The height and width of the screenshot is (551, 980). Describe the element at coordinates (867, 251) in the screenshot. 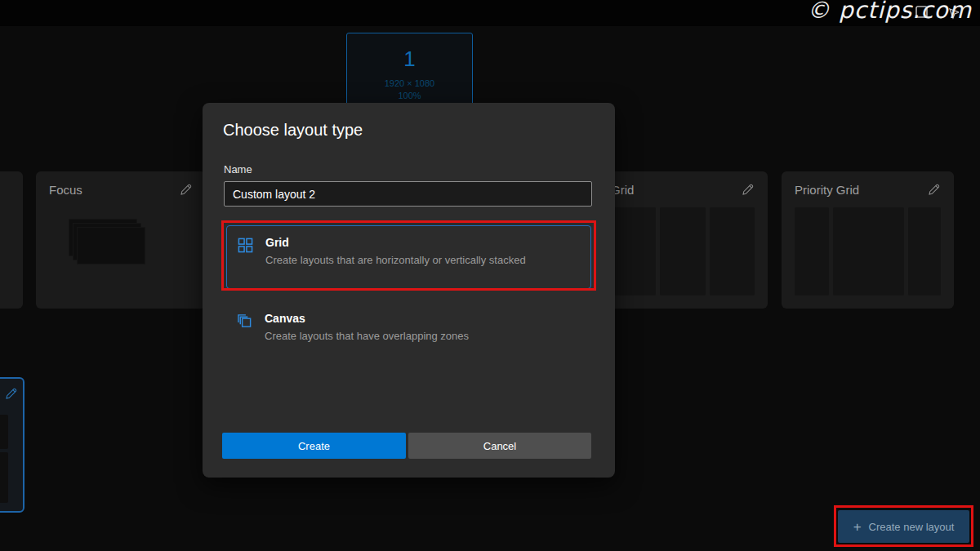

I see `priority-grid-zones-preview` at that location.